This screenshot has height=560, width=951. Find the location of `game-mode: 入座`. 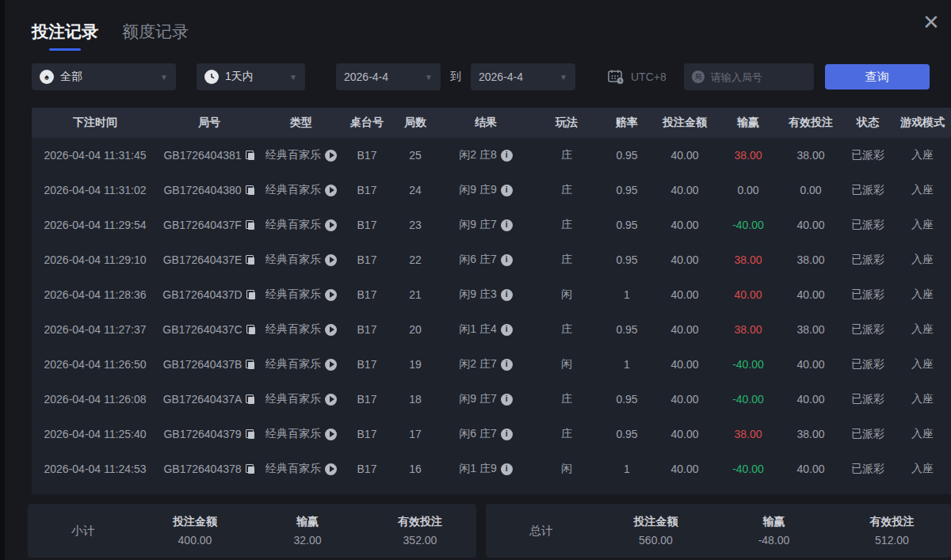

game-mode: 入座 is located at coordinates (922, 225).